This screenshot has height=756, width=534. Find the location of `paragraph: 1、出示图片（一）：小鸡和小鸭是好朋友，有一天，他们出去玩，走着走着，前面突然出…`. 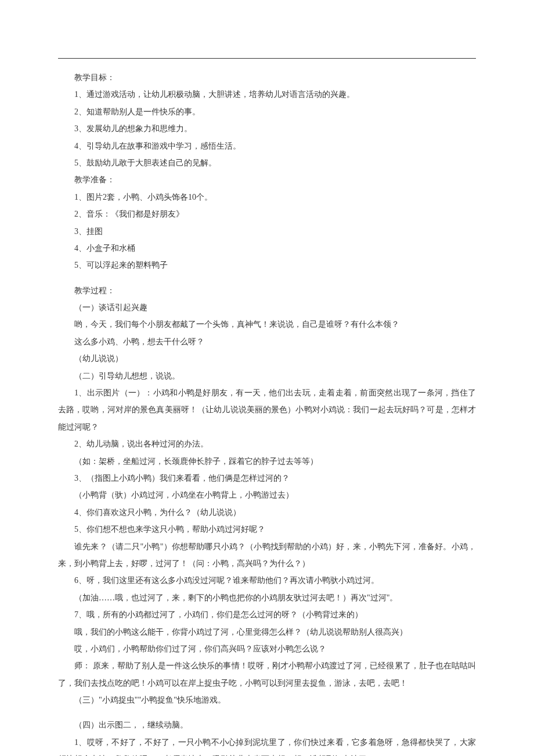

paragraph: 1、出示图片（一）：小鸡和小鸭是好朋友，有一天，他们出去玩，走着走着，前面突然出… is located at coordinates (267, 410).